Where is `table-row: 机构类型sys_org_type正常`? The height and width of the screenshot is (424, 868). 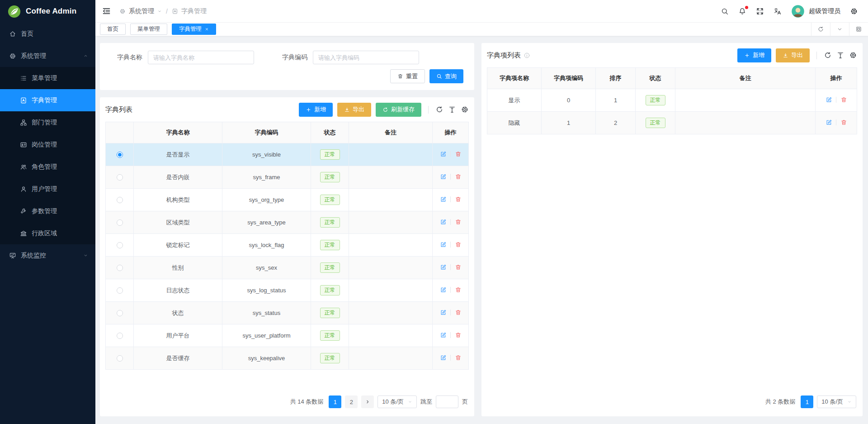
table-row: 机构类型sys_org_type正常 is located at coordinates (288, 200).